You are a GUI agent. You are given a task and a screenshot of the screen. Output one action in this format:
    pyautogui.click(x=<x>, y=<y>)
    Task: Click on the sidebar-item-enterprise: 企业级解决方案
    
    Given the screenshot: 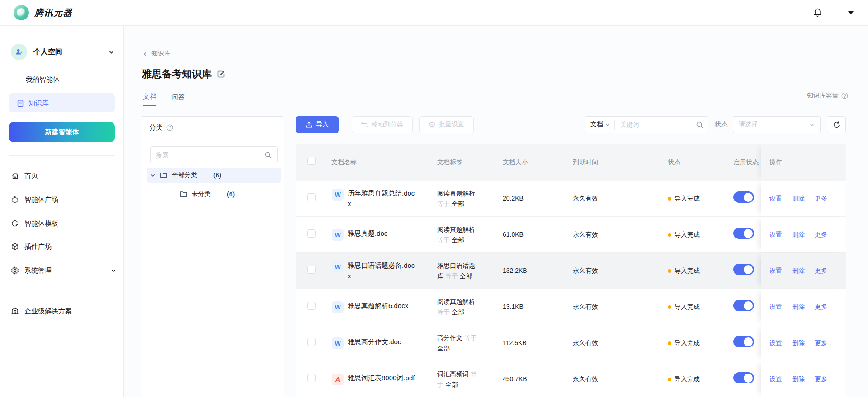 What is the action you would take?
    pyautogui.click(x=42, y=311)
    